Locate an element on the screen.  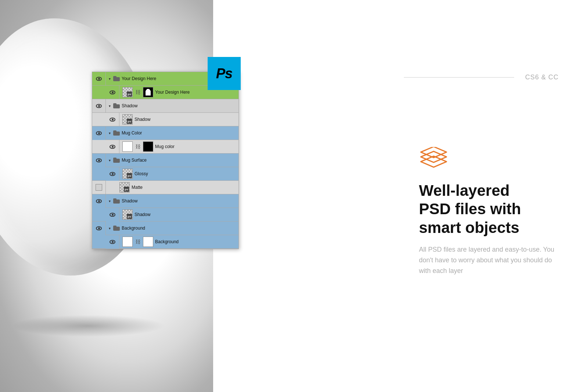
bg-thumb-white2 is located at coordinates (148, 242).